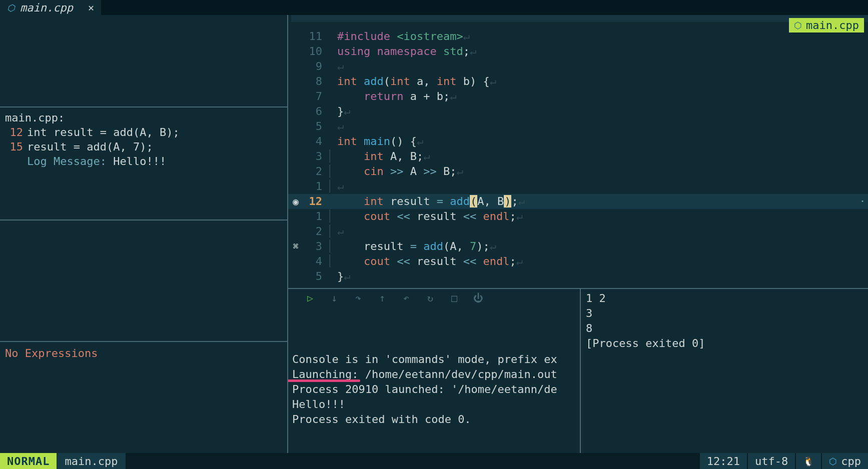 The width and height of the screenshot is (868, 469). What do you see at coordinates (578, 142) in the screenshot?
I see `code-line: 4int main() {↵` at bounding box center [578, 142].